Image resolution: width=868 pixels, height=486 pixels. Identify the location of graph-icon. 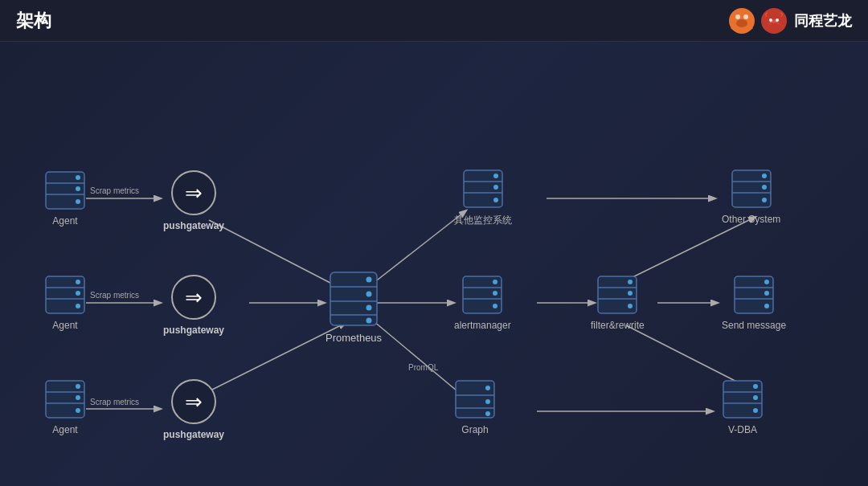
(475, 399).